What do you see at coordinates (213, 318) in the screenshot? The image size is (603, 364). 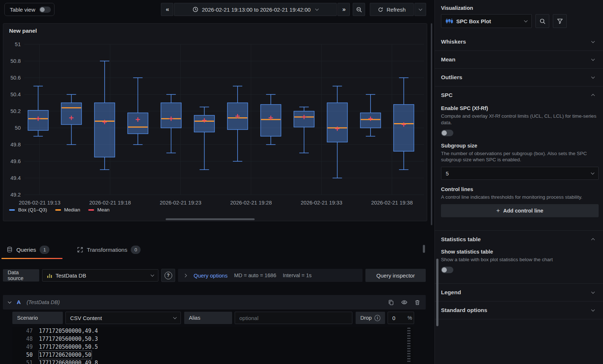 I see `scenario-row: Scenario CSV Content Alias Drop i %` at bounding box center [213, 318].